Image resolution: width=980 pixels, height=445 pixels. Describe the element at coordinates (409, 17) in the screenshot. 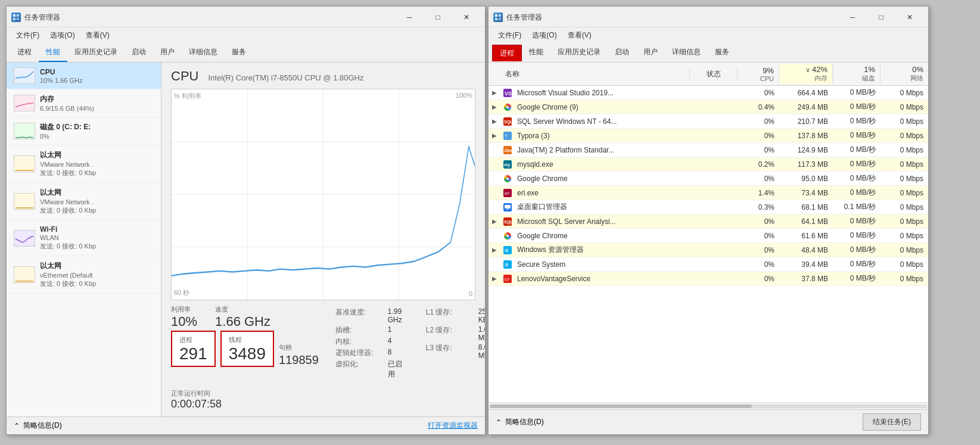

I see `left-minimize-button: ─` at that location.